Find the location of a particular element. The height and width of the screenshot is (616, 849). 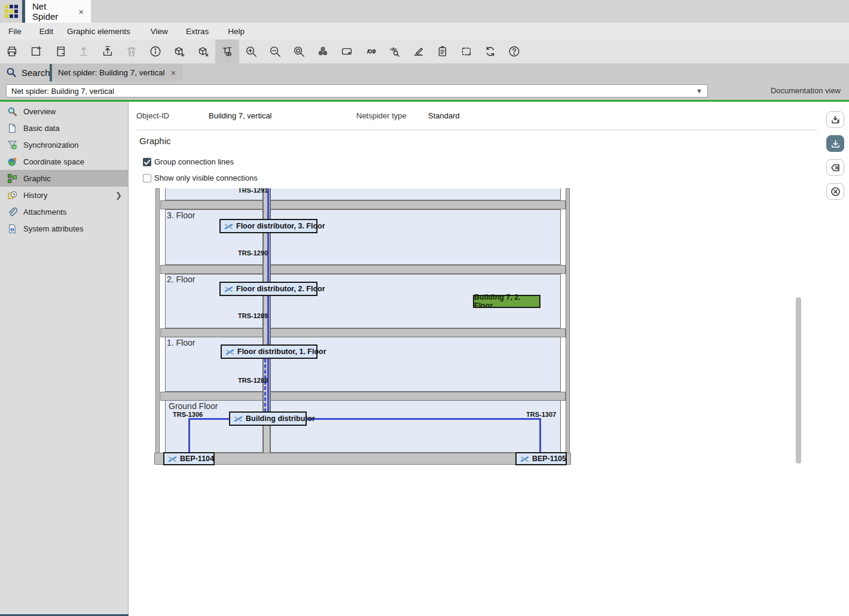

node-floor-distributor-1: Floor distributor, 1. Floor is located at coordinates (269, 352).